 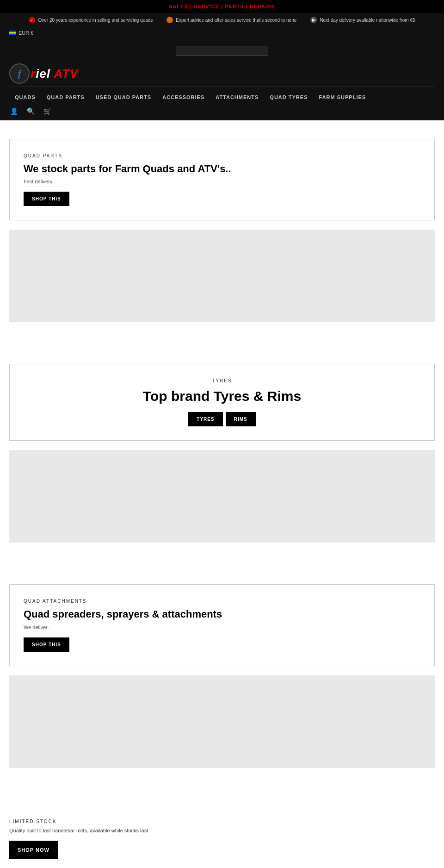 What do you see at coordinates (179, 6) in the screenshot?
I see `top-bar-sales: SALES` at bounding box center [179, 6].